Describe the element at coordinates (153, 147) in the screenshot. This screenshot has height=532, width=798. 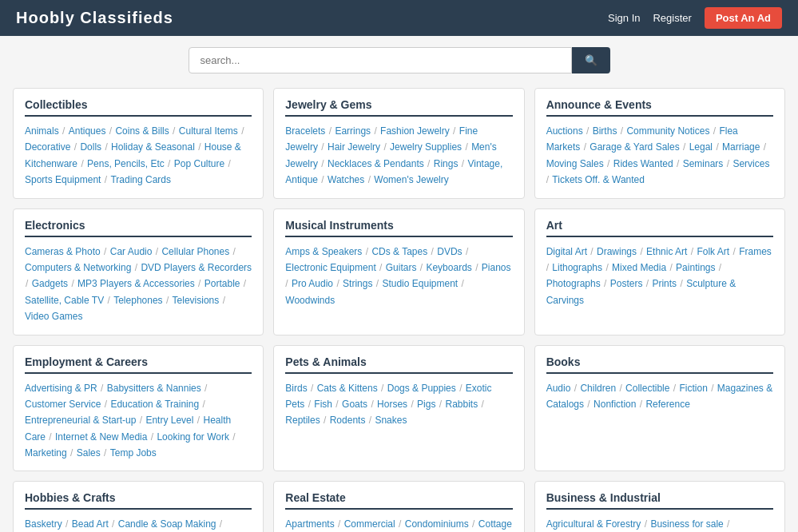
I see `link-item: Holiday & Seasonal` at that location.